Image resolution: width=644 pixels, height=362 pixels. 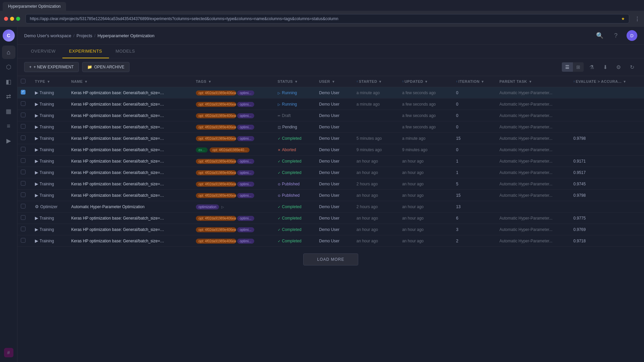 What do you see at coordinates (86, 52) in the screenshot?
I see `tab-experiments: EXPERIMENTS` at bounding box center [86, 52].